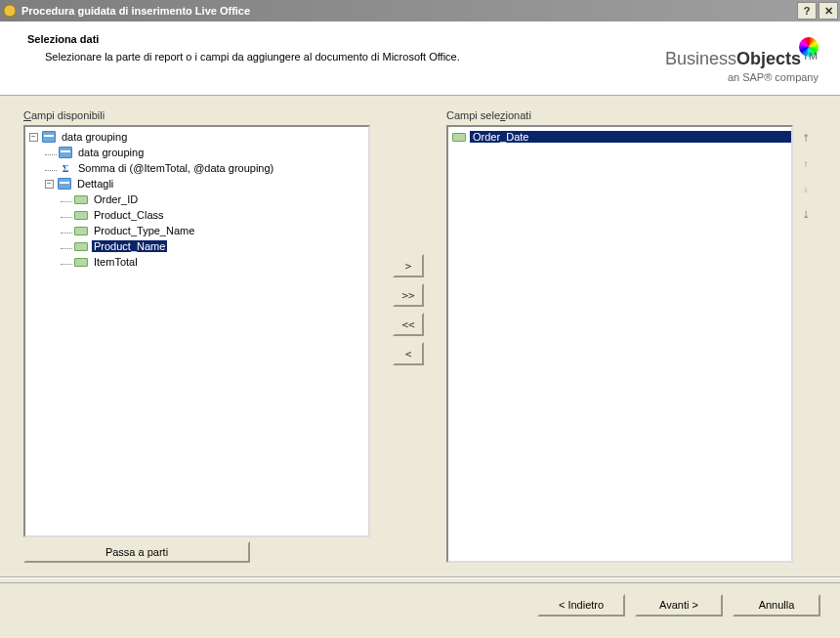 This screenshot has width=840, height=638. What do you see at coordinates (408, 11) in the screenshot?
I see `window-title: Procedura guidata di inserimento Live Of…` at bounding box center [408, 11].